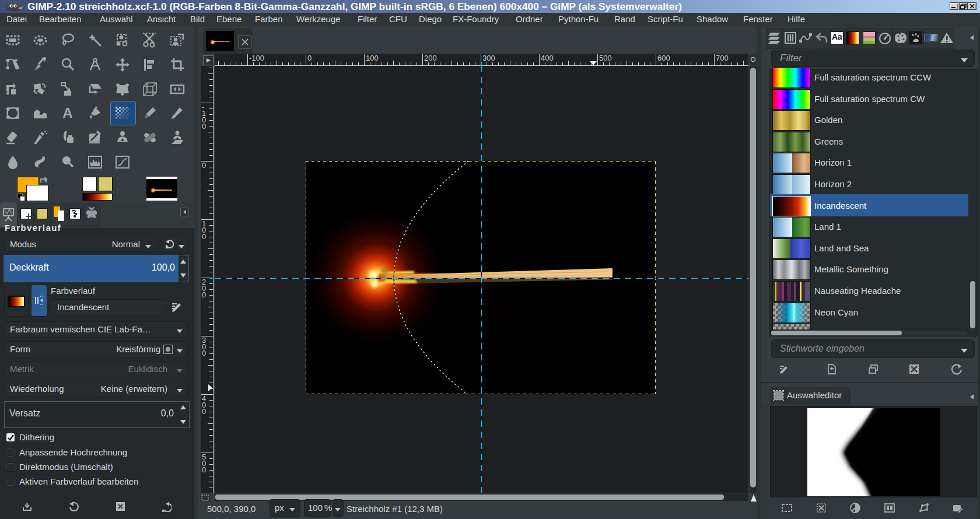 This screenshot has width=980, height=519. What do you see at coordinates (606, 58) in the screenshot?
I see `svg-text: 500` at bounding box center [606, 58].